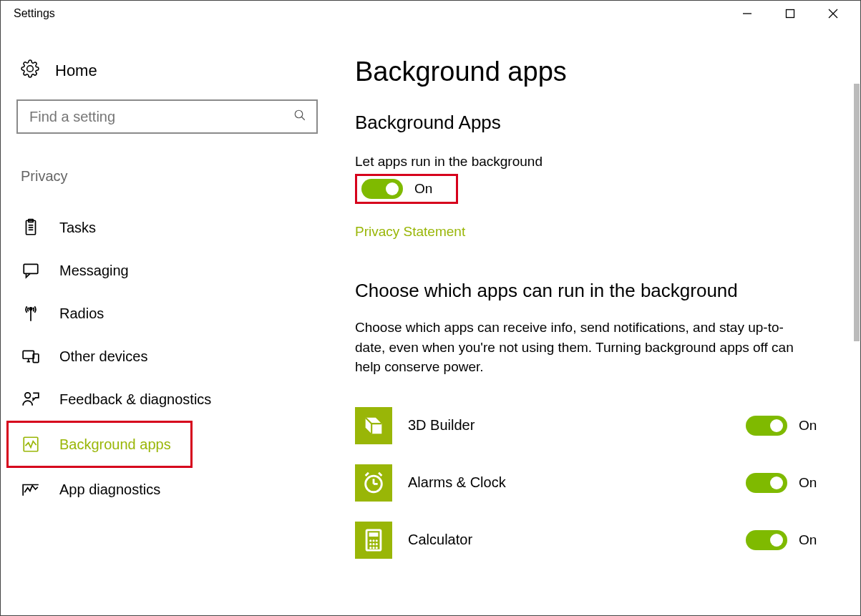  Describe the element at coordinates (30, 71) in the screenshot. I see `gear-icon` at that location.